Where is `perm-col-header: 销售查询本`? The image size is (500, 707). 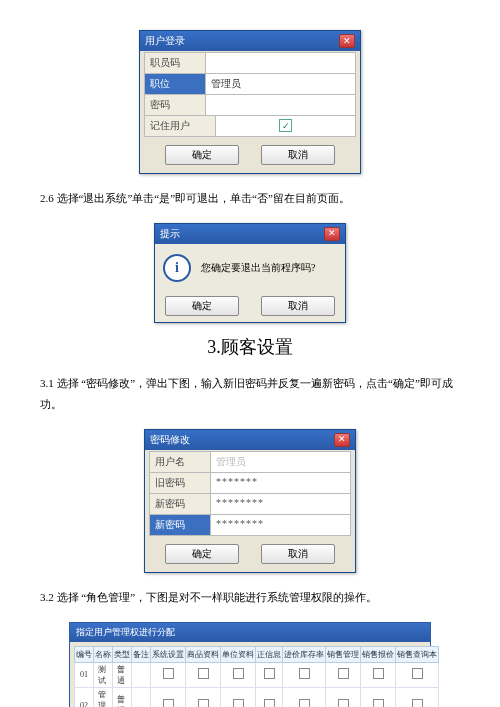 perm-col-header: 销售查询本 is located at coordinates (418, 654).